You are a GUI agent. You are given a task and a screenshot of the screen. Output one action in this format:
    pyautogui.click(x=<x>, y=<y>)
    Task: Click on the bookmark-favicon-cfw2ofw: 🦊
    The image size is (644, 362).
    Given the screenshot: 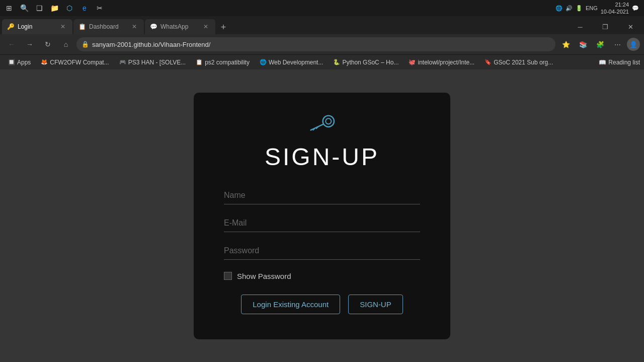 What is the action you would take?
    pyautogui.click(x=44, y=62)
    